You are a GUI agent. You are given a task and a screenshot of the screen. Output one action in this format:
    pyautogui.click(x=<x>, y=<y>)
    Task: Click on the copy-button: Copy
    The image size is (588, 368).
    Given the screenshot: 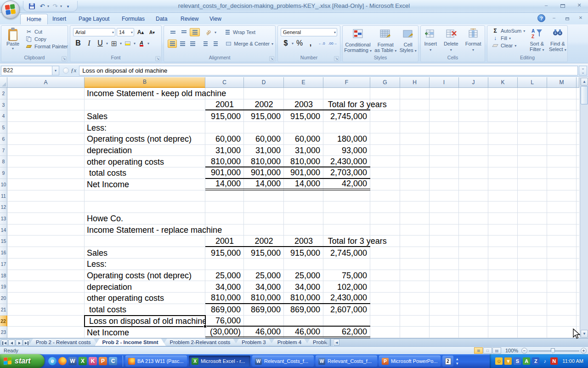 What is the action you would take?
    pyautogui.click(x=47, y=39)
    